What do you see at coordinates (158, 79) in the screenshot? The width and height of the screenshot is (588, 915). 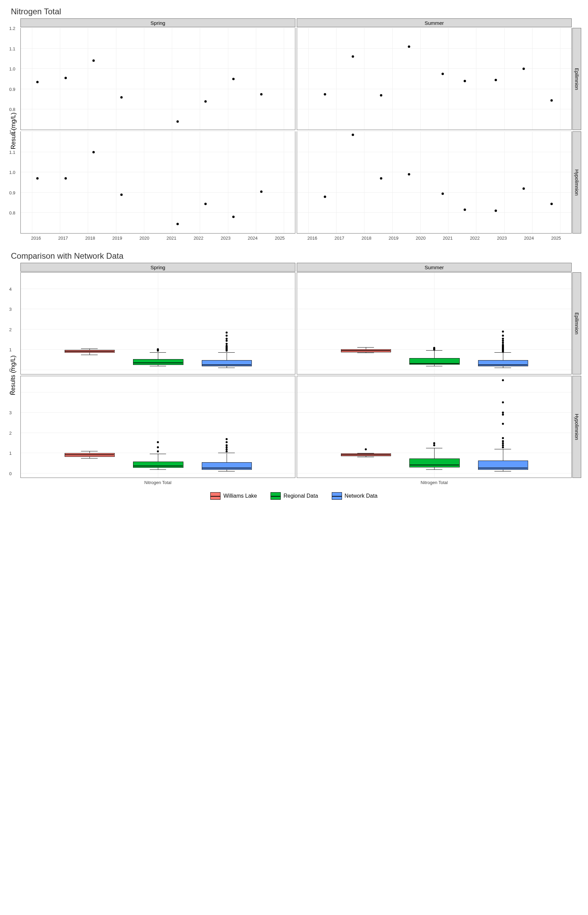 I see `panel-spring-epi: 0.80.91.01.11.2` at bounding box center [158, 79].